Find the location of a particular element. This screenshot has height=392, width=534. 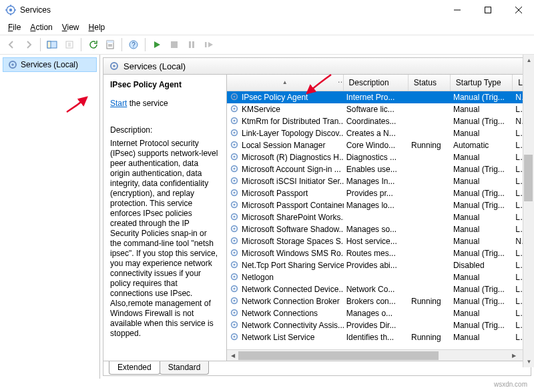

service-name: KtmRm for Distributed Tran... is located at coordinates (292, 121).